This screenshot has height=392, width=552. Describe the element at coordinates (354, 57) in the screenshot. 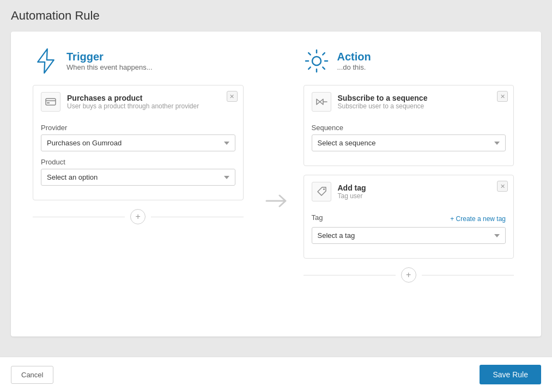

I see `action-heading: Action` at that location.